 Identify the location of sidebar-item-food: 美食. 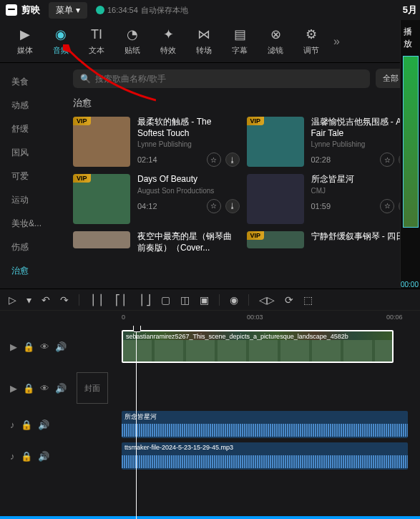
(32, 82).